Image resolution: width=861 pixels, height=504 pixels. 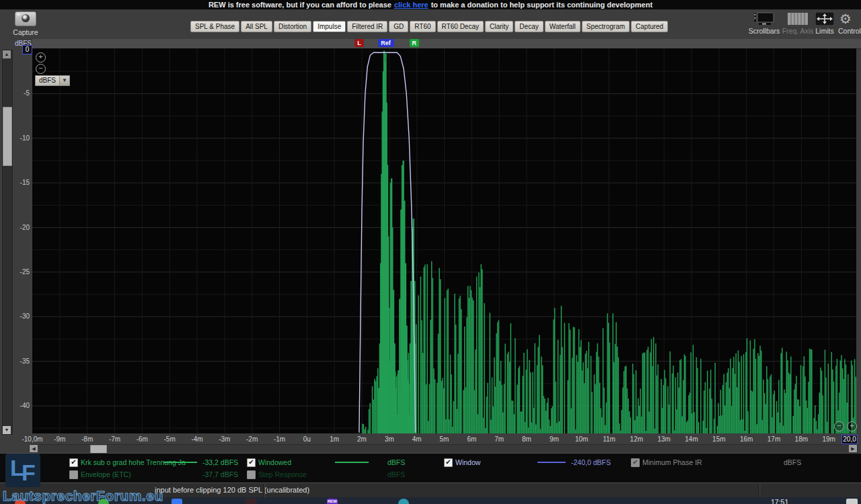 I want to click on tab-rt60-decay: RT60 Decay, so click(x=460, y=27).